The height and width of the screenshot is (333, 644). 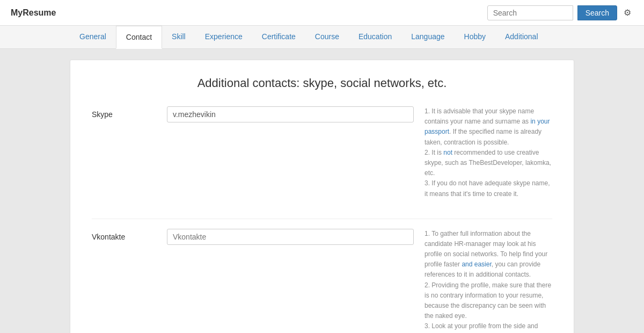 What do you see at coordinates (33, 13) in the screenshot?
I see `brand-title: MyResume` at bounding box center [33, 13].